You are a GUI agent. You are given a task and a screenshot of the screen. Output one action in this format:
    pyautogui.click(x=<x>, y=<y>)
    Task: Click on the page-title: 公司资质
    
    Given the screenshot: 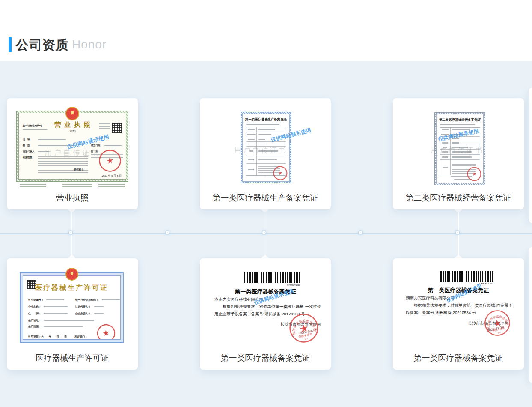 What is the action you would take?
    pyautogui.click(x=42, y=45)
    